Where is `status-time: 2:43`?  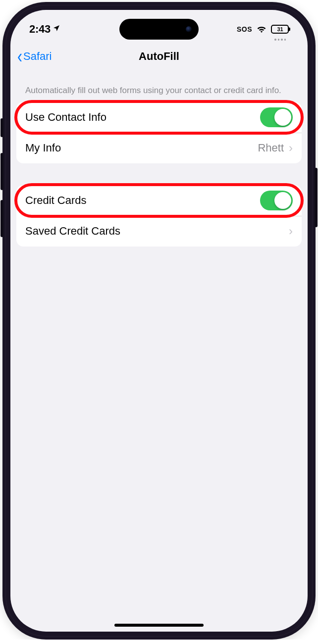 status-time: 2:43 is located at coordinates (40, 29).